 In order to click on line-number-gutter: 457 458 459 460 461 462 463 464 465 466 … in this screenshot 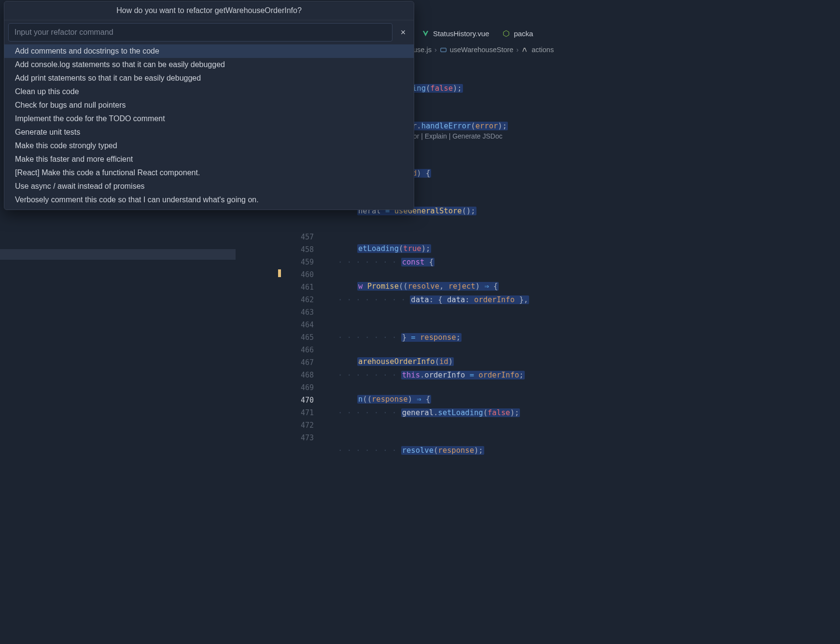, I will do `click(305, 337)`.